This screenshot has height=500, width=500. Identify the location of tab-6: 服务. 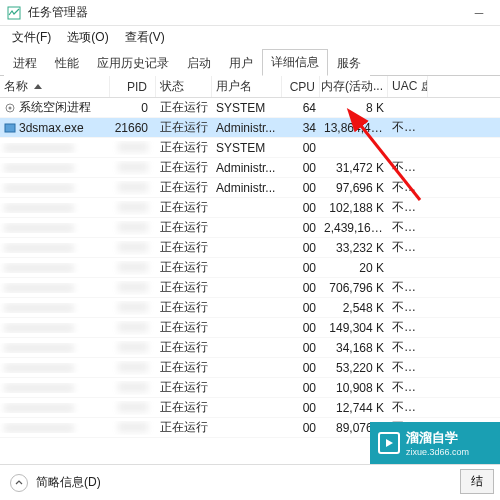
(349, 63).